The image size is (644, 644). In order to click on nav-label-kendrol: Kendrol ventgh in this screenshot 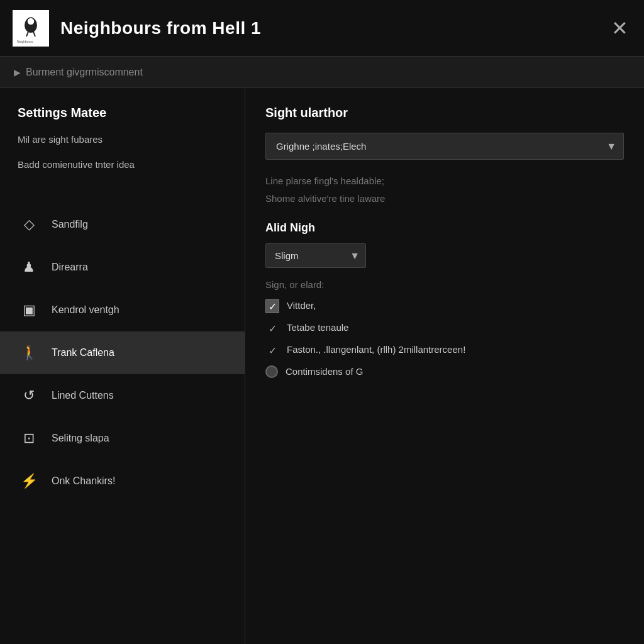, I will do `click(86, 310)`.